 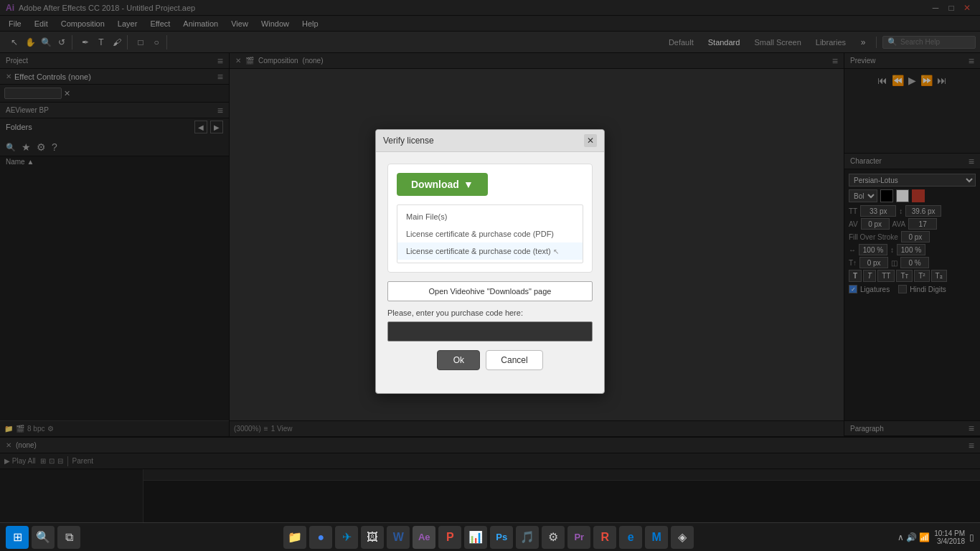 I want to click on taskbar-explorer: 📁, so click(x=295, y=537).